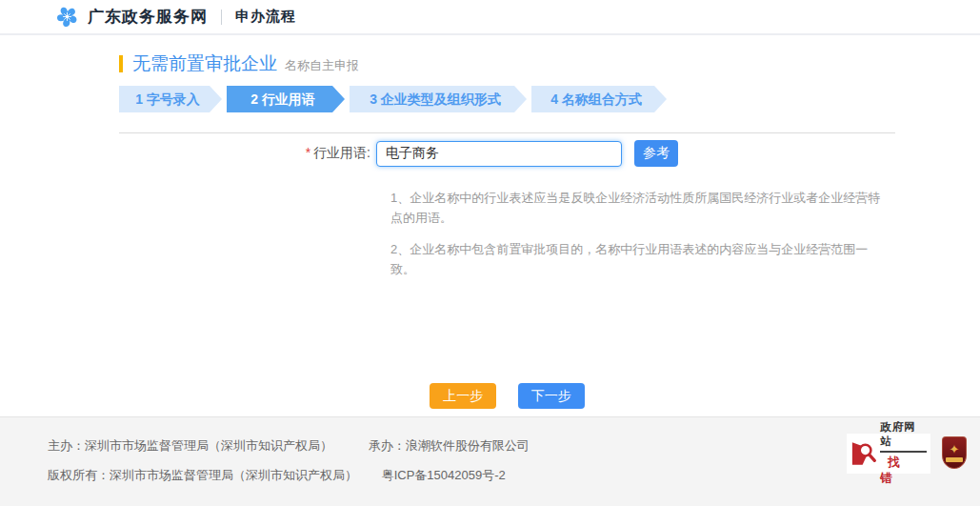  What do you see at coordinates (903, 471) in the screenshot?
I see `find-error-line2: 找错` at bounding box center [903, 471].